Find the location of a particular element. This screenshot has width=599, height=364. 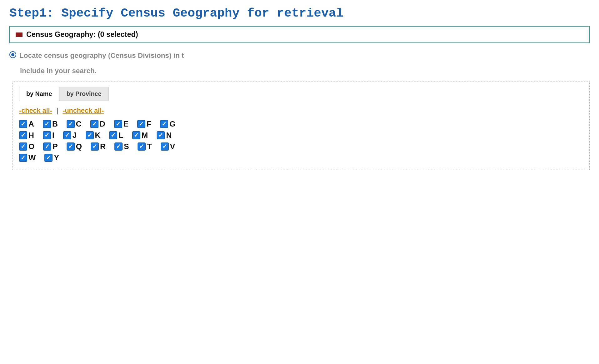

checkbox-f is located at coordinates (141, 124).